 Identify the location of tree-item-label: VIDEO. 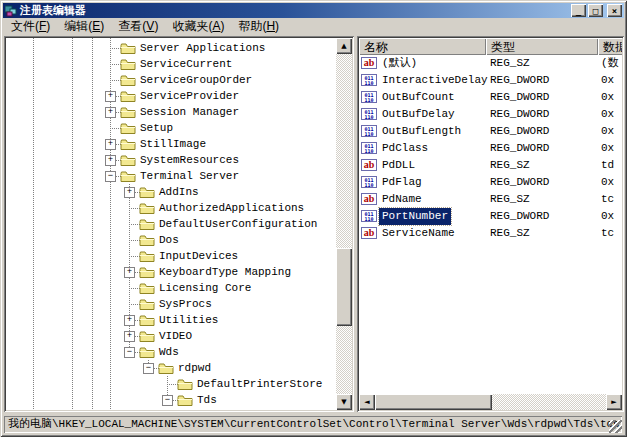
(176, 336).